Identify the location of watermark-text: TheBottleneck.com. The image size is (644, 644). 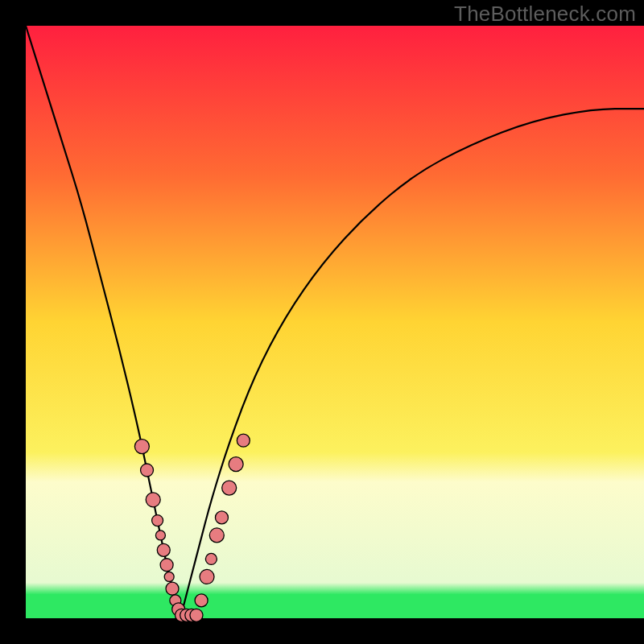
(545, 14).